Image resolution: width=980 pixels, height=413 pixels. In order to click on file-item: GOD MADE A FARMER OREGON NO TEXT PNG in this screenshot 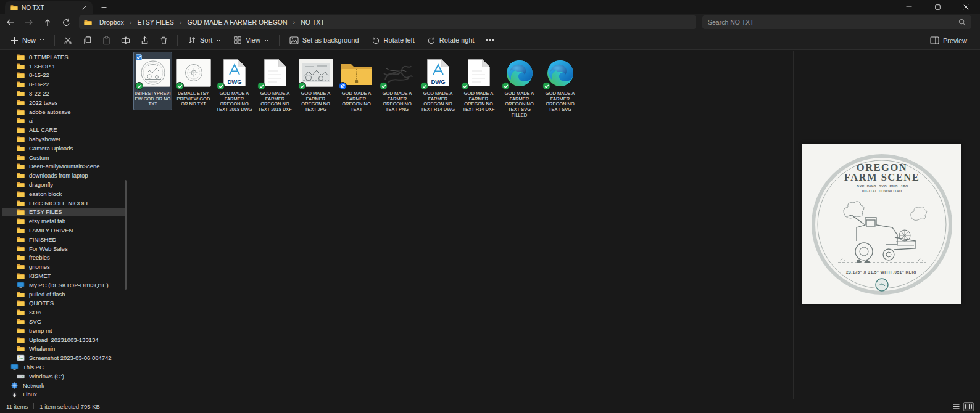, I will do `click(397, 84)`.